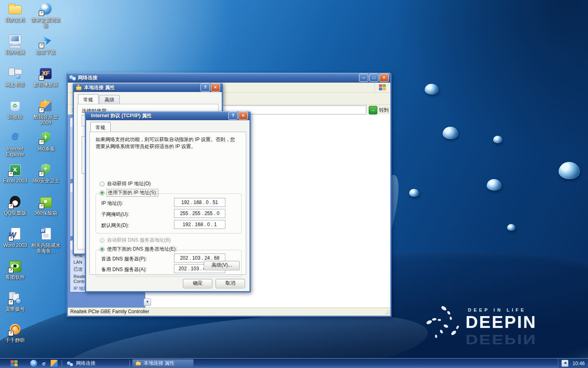 This screenshot has width=588, height=368. I want to click on icon-label: 我的文档, so click(15, 20).